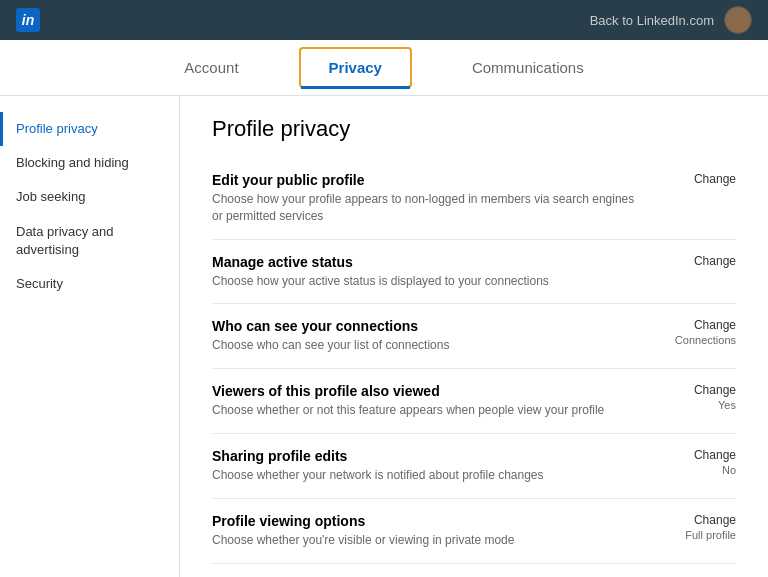 The image size is (768, 577). I want to click on setting-value-sharing-profile-edits: No, so click(696, 470).